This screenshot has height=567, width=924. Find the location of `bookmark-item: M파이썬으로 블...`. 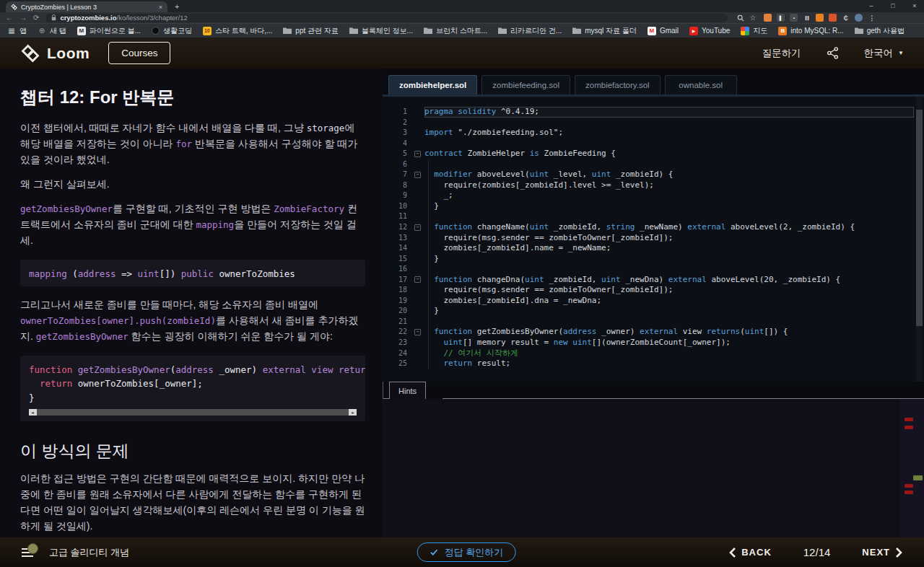

bookmark-item: M파이썬으로 블... is located at coordinates (109, 31).